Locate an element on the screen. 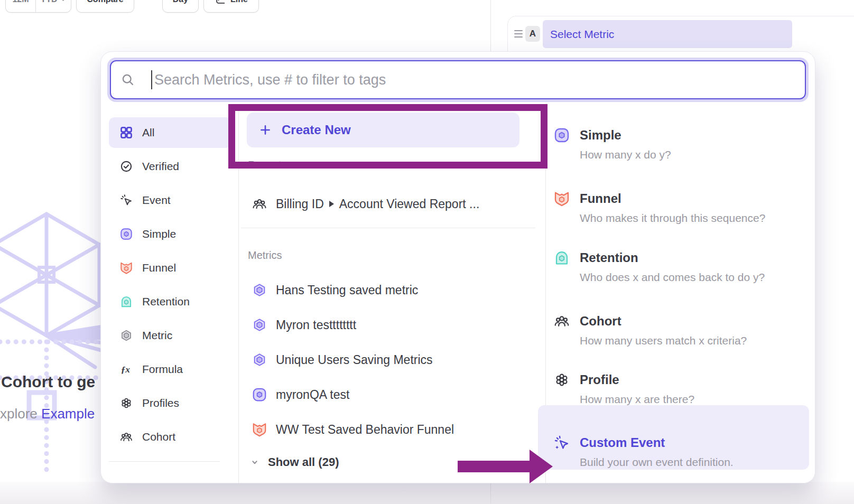 Image resolution: width=854 pixels, height=504 pixels. metric-list-item: myronQA test is located at coordinates (300, 395).